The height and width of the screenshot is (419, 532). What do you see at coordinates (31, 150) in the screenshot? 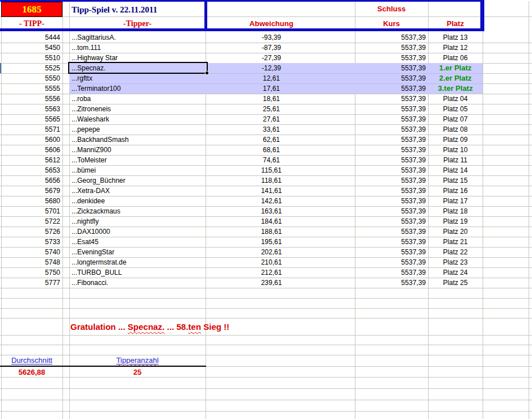
I see `cell-tipp: 5606` at bounding box center [31, 150].